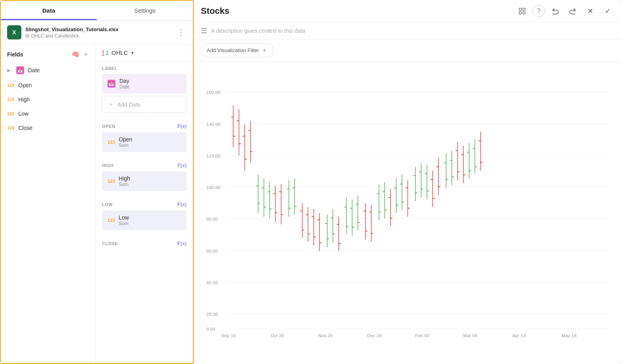 The width and height of the screenshot is (621, 364). Describe the element at coordinates (98, 32) in the screenshot. I see `file-details: Slingshot_Visualization_Tutorials.xlsx ⊞…` at that location.